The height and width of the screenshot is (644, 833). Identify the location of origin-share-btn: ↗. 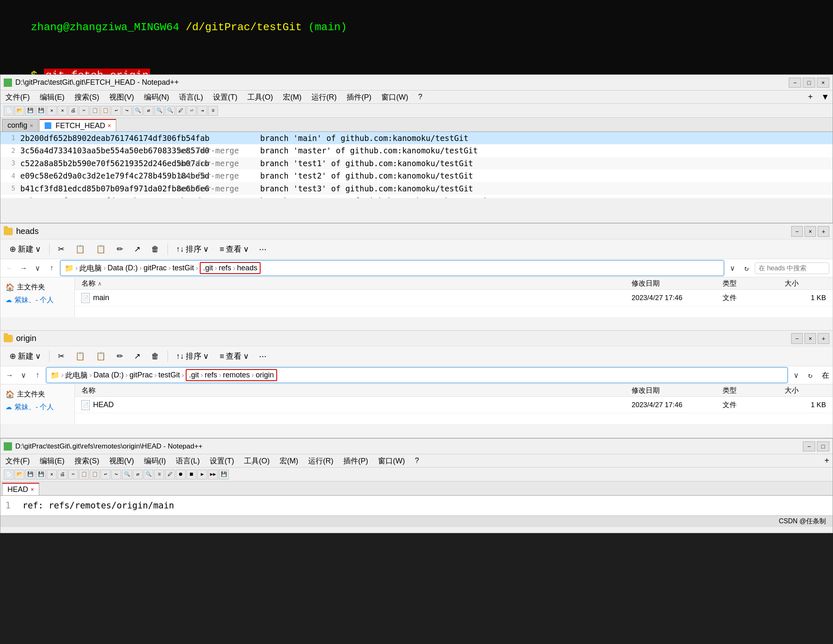
(137, 356).